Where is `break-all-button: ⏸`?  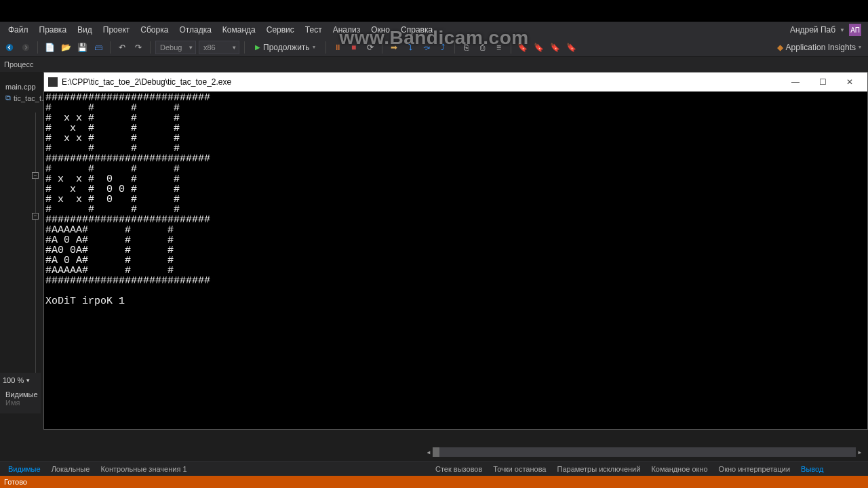 break-all-button: ⏸ is located at coordinates (338, 47).